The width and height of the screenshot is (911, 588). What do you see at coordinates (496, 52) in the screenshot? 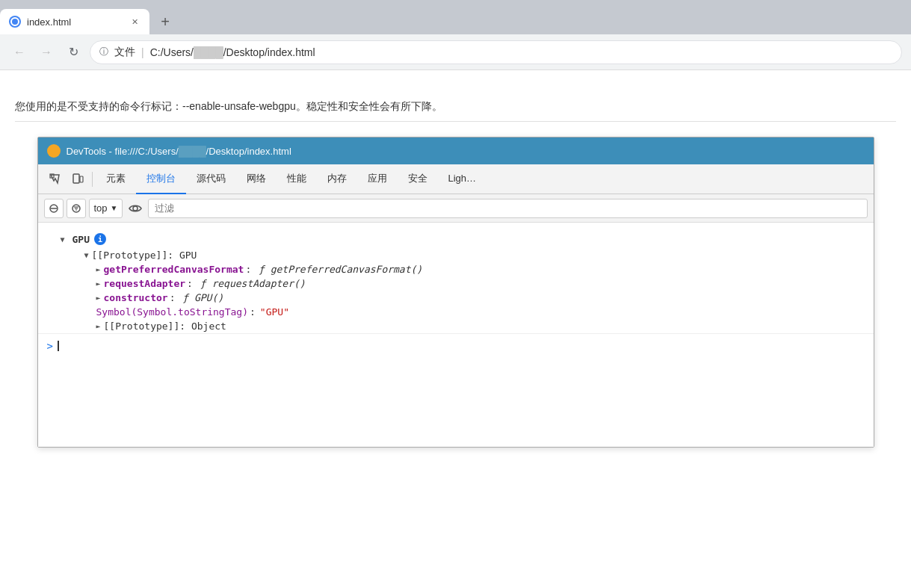
I see `address-bar: ⓘ 文件 | C:/Users/████/Desktop/index.html` at bounding box center [496, 52].